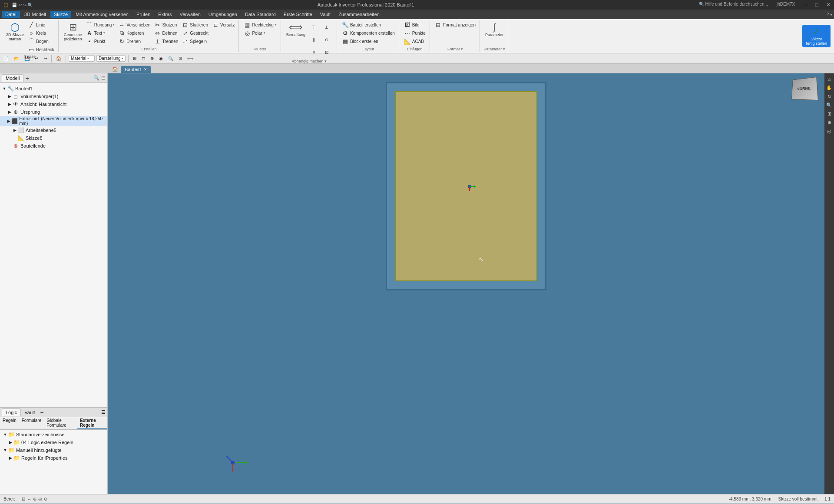 The image size is (834, 504). Describe the element at coordinates (73, 32) in the screenshot. I see `btn-geometrie-projizieren: ⊞ Geometrieprojizieren` at that location.